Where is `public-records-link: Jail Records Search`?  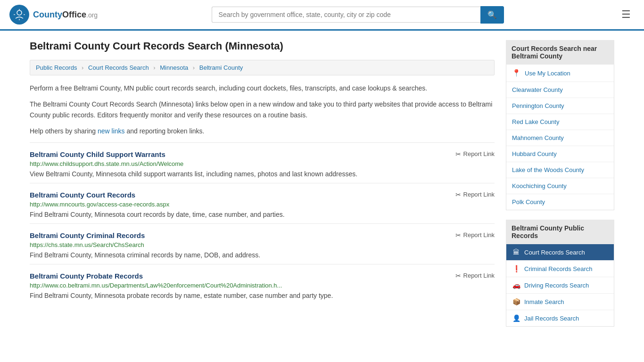
public-records-link: Jail Records Search is located at coordinates (552, 319).